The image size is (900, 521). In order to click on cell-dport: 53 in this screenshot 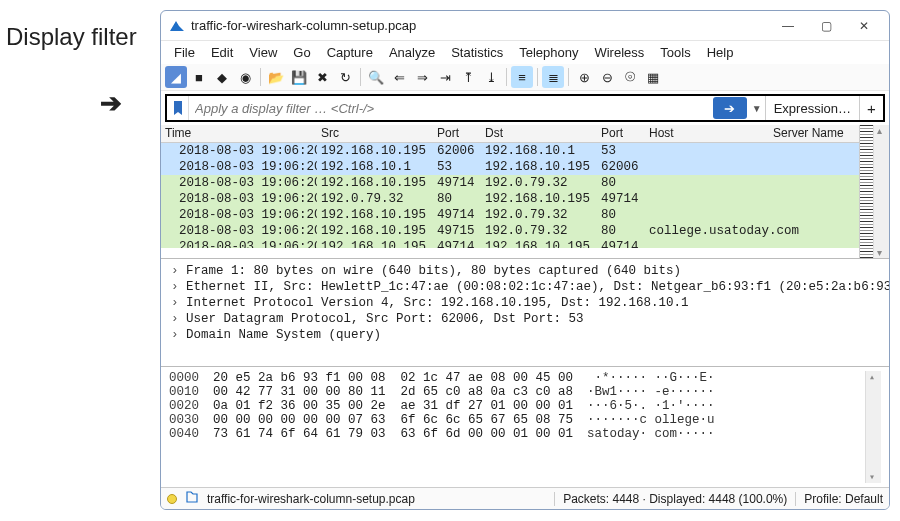, I will do `click(621, 151)`.